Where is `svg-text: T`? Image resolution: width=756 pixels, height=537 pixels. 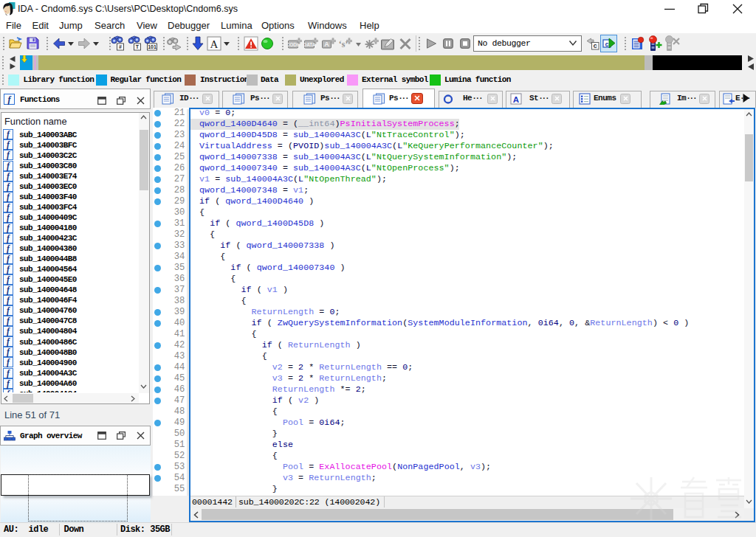
svg-text: T is located at coordinates (137, 47).